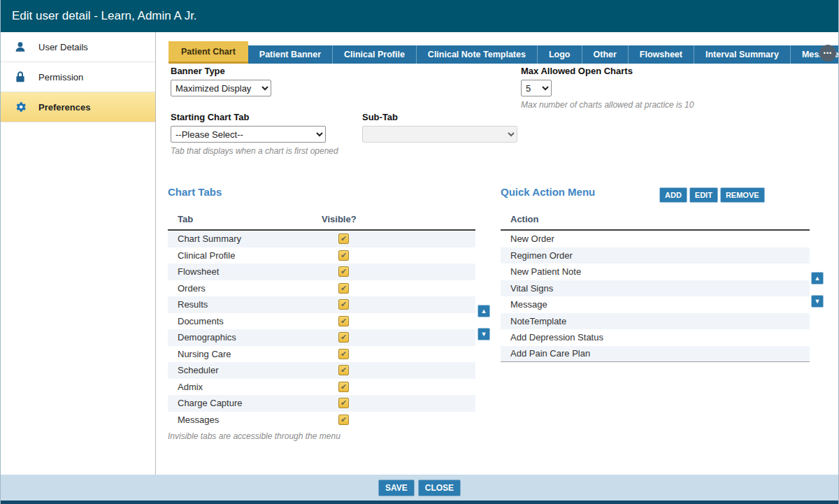 The width and height of the screenshot is (839, 504). I want to click on chart-tabs-header: Tab Visible?, so click(322, 221).